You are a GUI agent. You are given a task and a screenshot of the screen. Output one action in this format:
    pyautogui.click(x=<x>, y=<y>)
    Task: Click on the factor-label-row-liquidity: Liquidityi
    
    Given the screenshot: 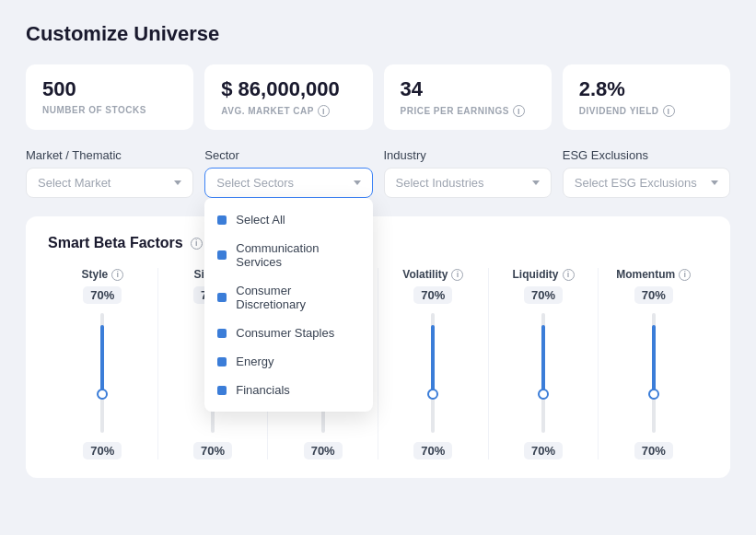 What is the action you would take?
    pyautogui.click(x=543, y=274)
    